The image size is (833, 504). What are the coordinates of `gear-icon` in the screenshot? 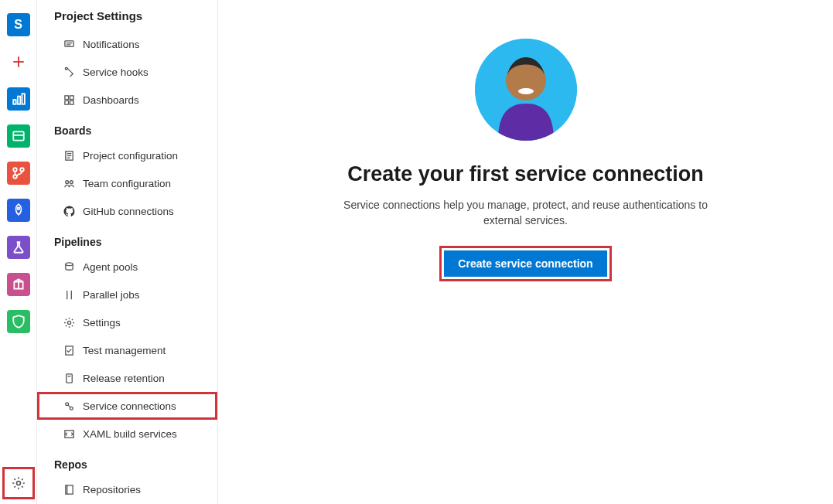 It's located at (69, 322).